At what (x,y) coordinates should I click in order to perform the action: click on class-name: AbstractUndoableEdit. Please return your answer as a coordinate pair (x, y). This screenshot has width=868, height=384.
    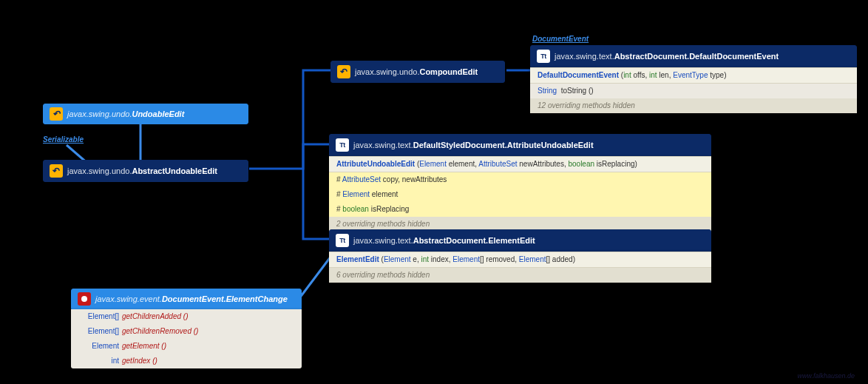
    Looking at the image, I should click on (174, 171).